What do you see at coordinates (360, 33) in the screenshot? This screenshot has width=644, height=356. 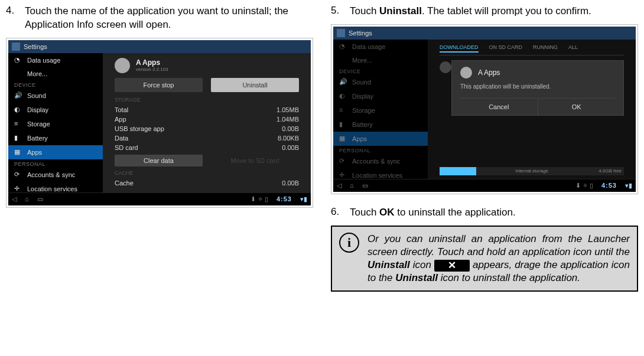 I see `window-title: Settings` at bounding box center [360, 33].